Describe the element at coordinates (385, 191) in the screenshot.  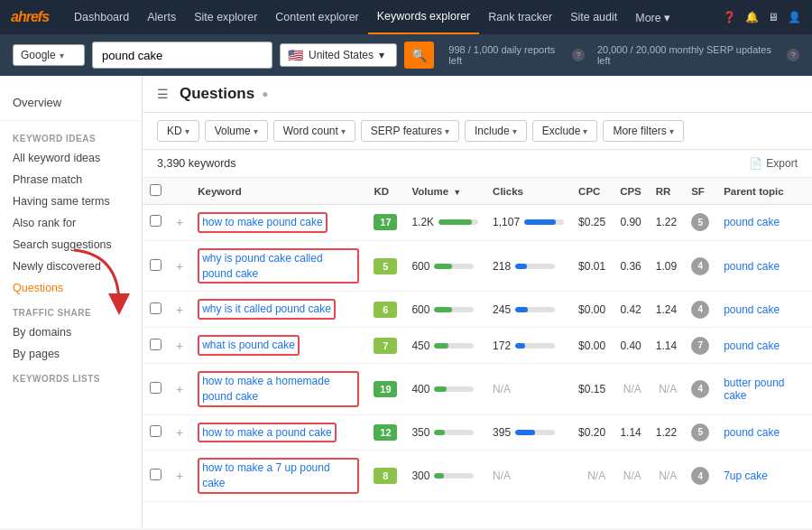
I see `kd-column: KD` at that location.